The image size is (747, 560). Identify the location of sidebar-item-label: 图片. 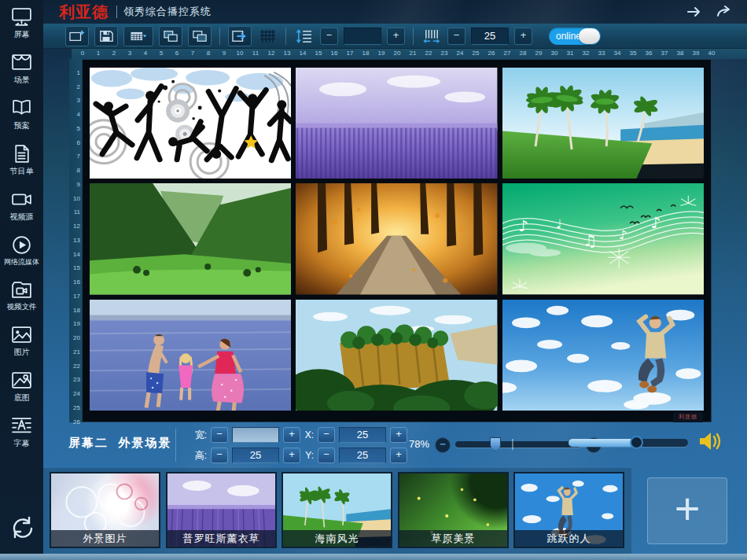
(22, 352).